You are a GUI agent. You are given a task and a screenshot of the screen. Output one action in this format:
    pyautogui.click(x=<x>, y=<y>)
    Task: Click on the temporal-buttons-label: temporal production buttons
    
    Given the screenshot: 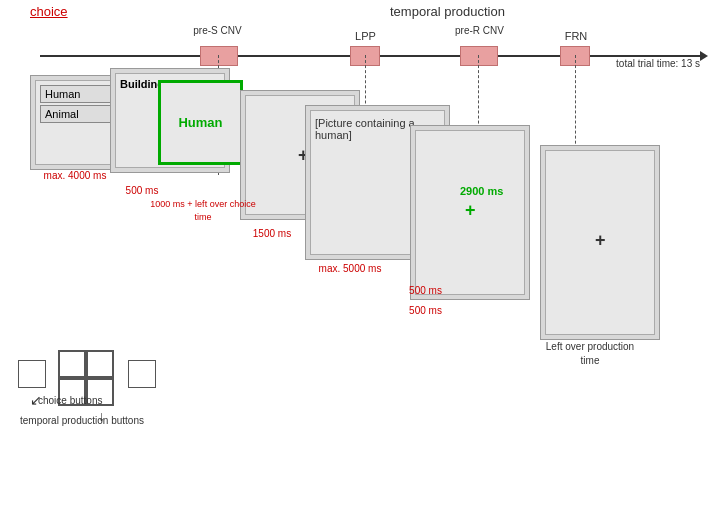 What is the action you would take?
    pyautogui.click(x=82, y=420)
    